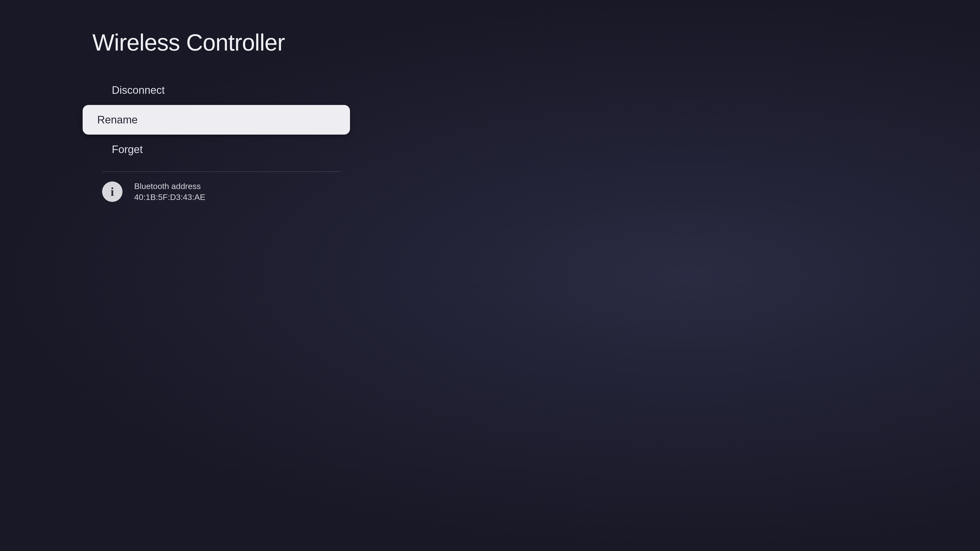  What do you see at coordinates (228, 192) in the screenshot?
I see `bluetooth-address-row: i Bluetooth address 40:1B:5F:D3:43:AE` at bounding box center [228, 192].